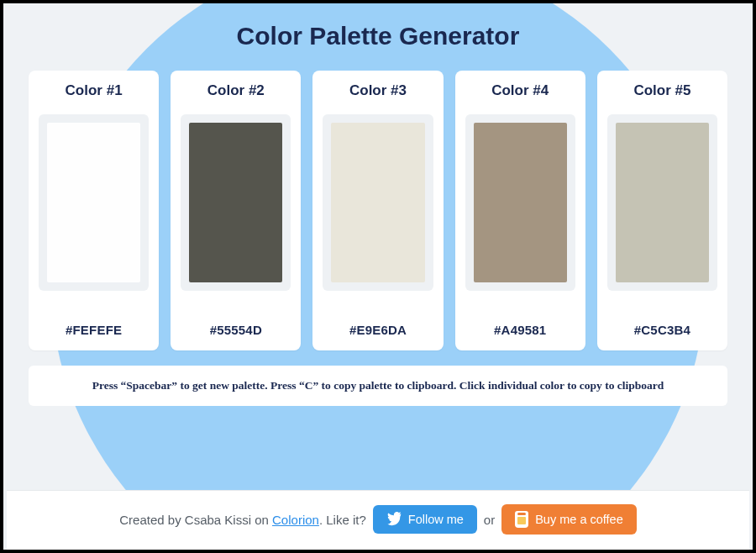 Image resolution: width=756 pixels, height=553 pixels. Describe the element at coordinates (378, 329) in the screenshot. I see `color-hex: #E9E6DA` at that location.